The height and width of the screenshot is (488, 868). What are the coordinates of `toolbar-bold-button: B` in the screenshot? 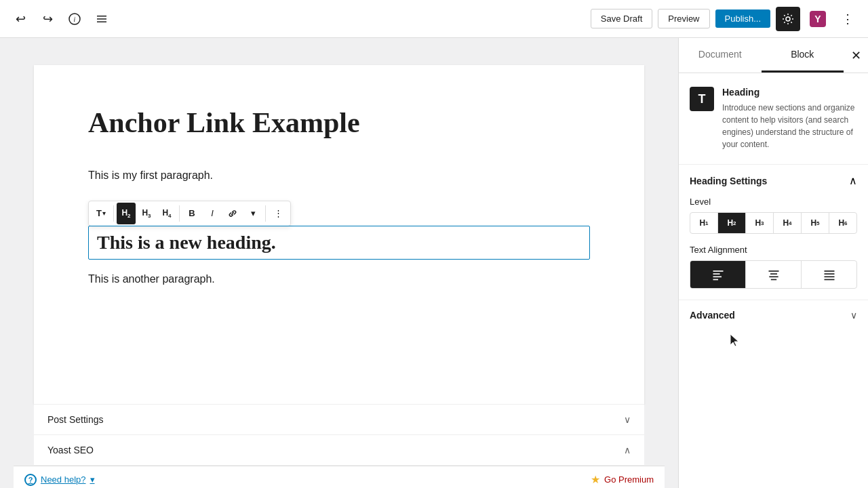 It's located at (192, 214).